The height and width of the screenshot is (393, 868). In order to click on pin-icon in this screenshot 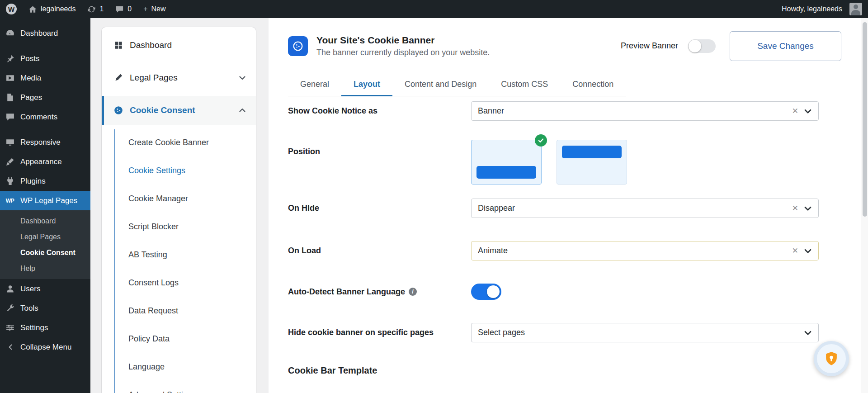, I will do `click(10, 59)`.